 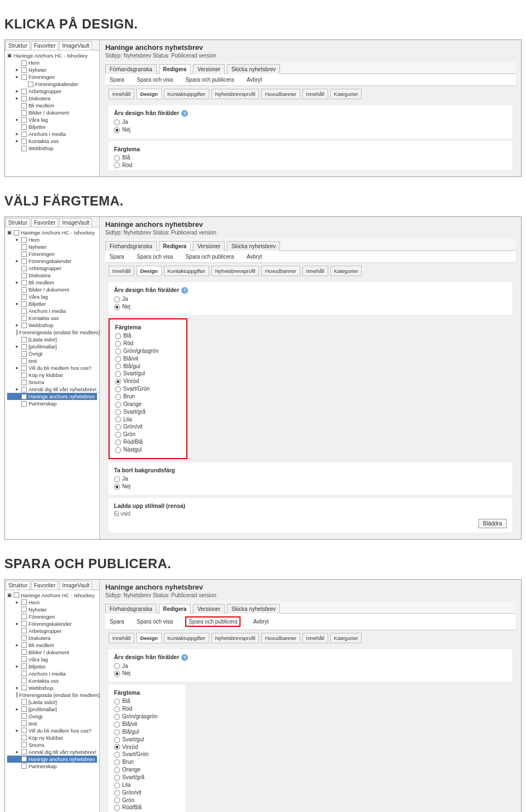 What do you see at coordinates (52, 745) in the screenshot?
I see `tree-item: Snurra` at bounding box center [52, 745].